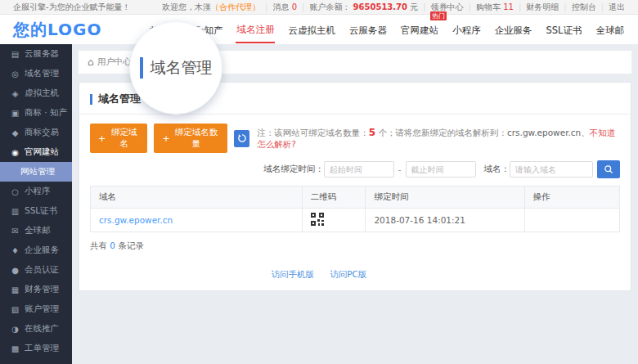 The height and width of the screenshot is (364, 638). I want to click on miniapp-icon: ○, so click(15, 191).